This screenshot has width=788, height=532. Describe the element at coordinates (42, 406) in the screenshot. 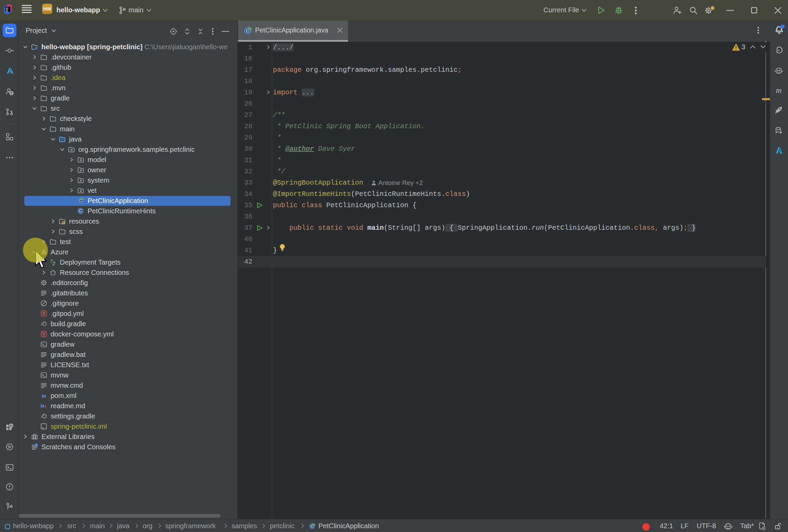

I see `svg-text: M` at that location.